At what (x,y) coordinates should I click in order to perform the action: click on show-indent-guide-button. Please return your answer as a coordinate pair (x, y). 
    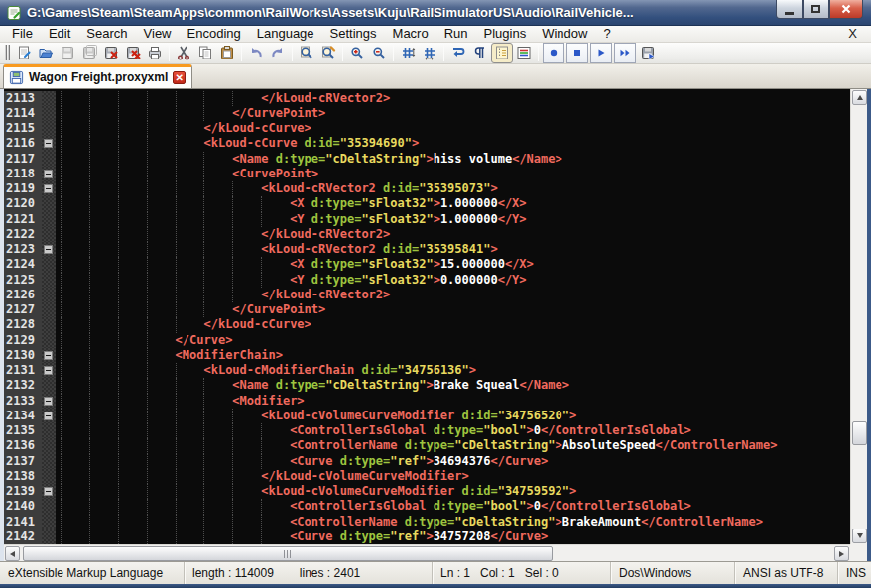
    Looking at the image, I should click on (502, 54).